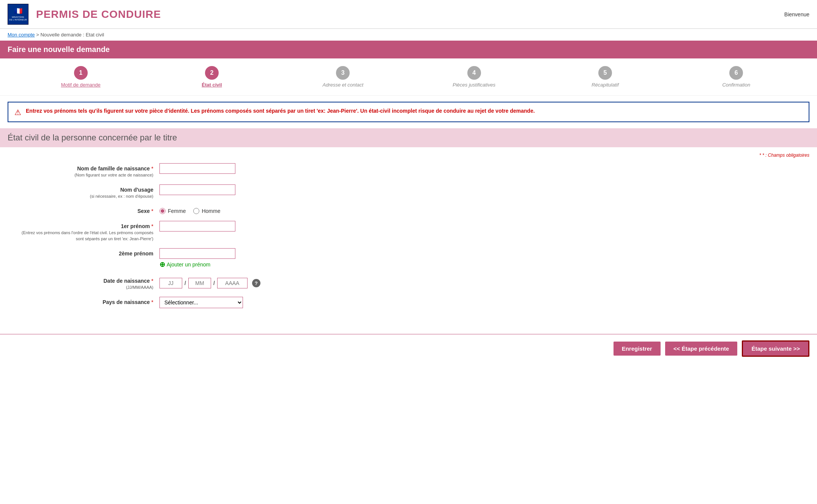 The height and width of the screenshot is (504, 817). Describe the element at coordinates (210, 282) in the screenshot. I see `date-naissance-group: / / ?` at that location.